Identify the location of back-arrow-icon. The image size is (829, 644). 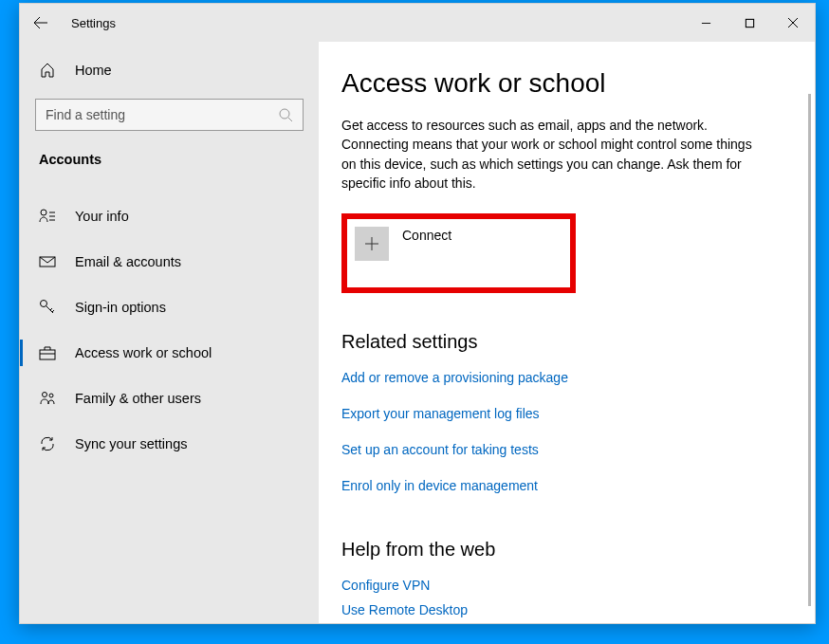
(41, 23).